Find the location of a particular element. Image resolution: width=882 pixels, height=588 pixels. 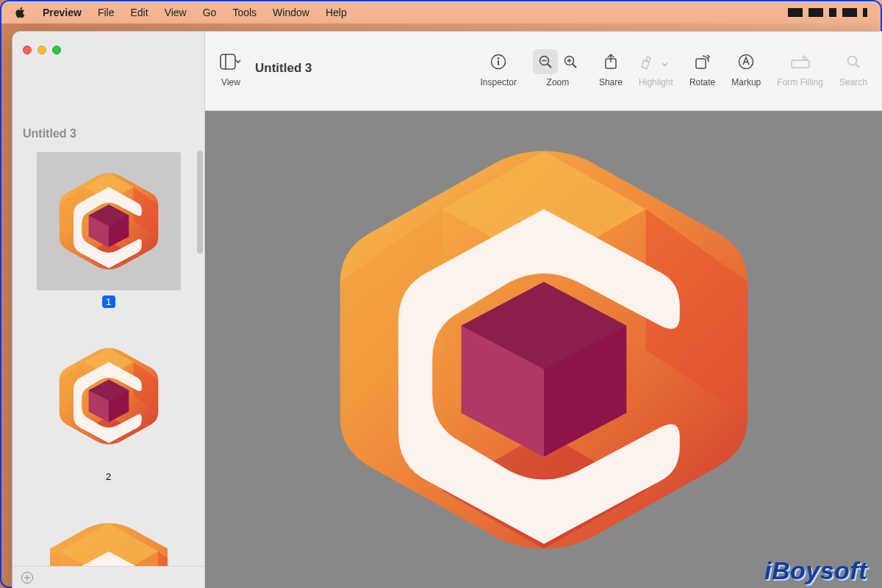

rotate-button: Rotate is located at coordinates (703, 68).